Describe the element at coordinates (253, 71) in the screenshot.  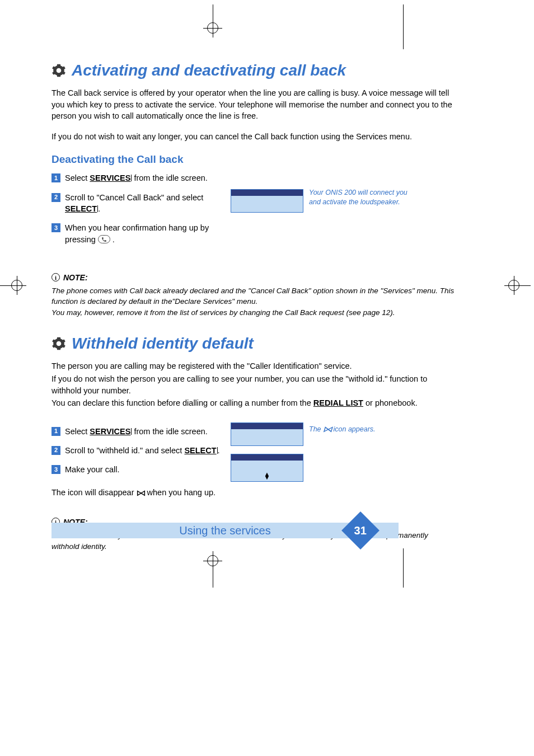
I see `section-title-callback: Activating and deactivating call back` at that location.